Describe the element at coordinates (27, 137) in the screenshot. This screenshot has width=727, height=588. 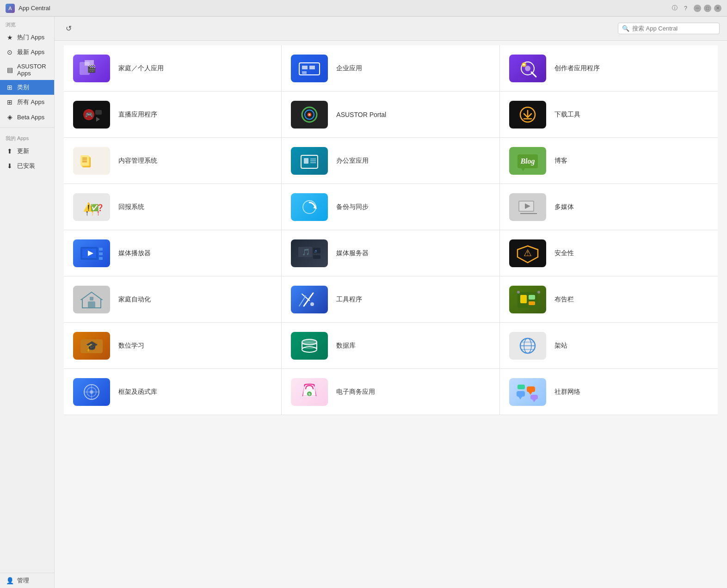
I see `myapps-section-label: 我的 Apps` at that location.